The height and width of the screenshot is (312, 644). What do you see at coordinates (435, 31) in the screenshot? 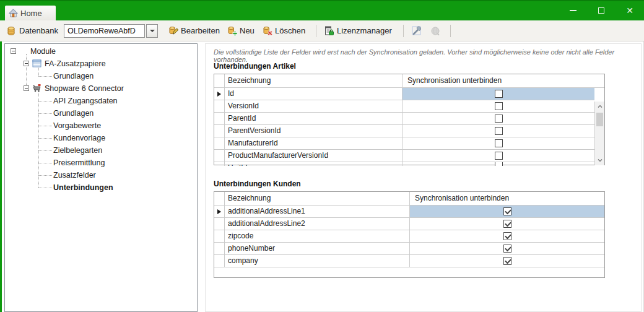
I see `globe-button` at bounding box center [435, 31].